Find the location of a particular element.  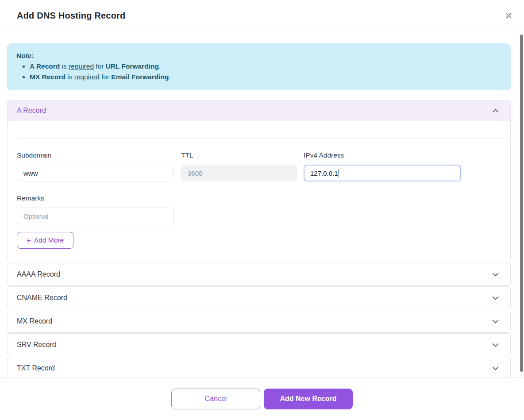

add-more-button: + Add More is located at coordinates (45, 240).